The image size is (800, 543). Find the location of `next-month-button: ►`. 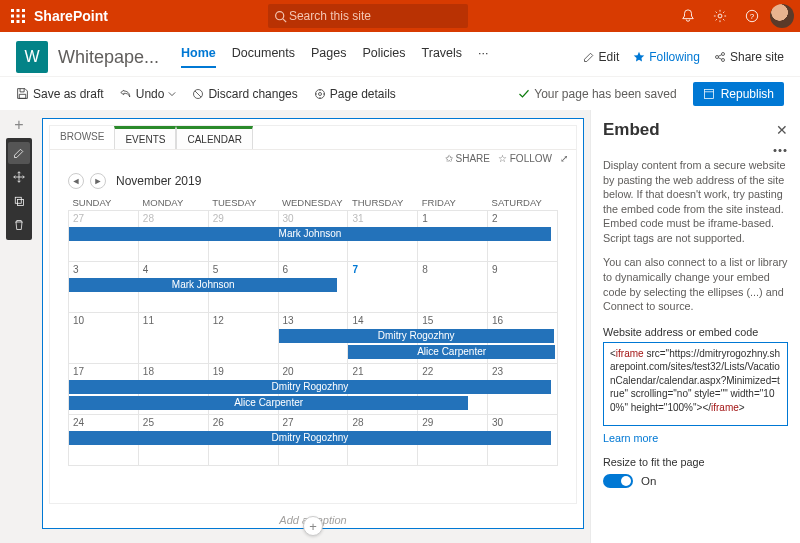

next-month-button: ► is located at coordinates (98, 181).